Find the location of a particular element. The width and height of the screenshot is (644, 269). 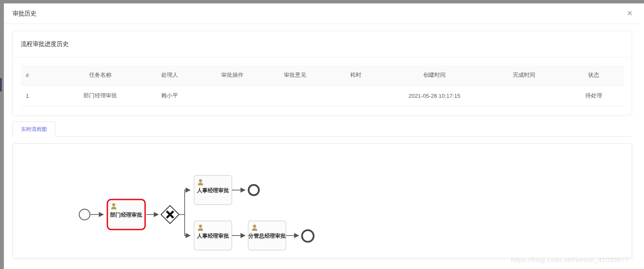

flow-arrow-gateway-to-top is located at coordinates (185, 203).